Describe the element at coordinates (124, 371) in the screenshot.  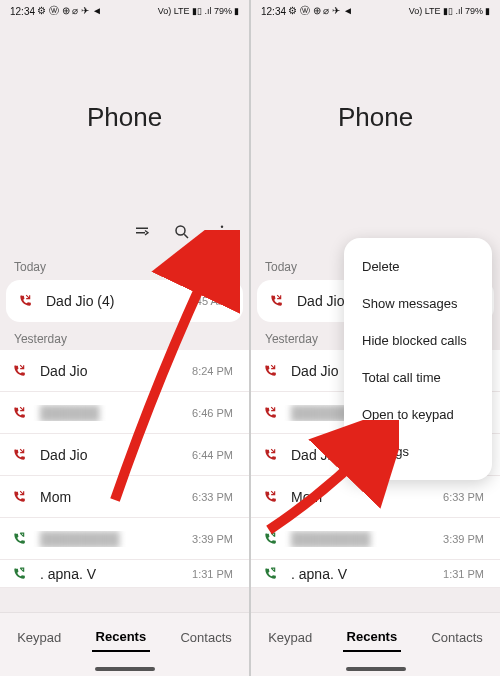
I see `call-row: Dad Jio 8:24 PM` at that location.